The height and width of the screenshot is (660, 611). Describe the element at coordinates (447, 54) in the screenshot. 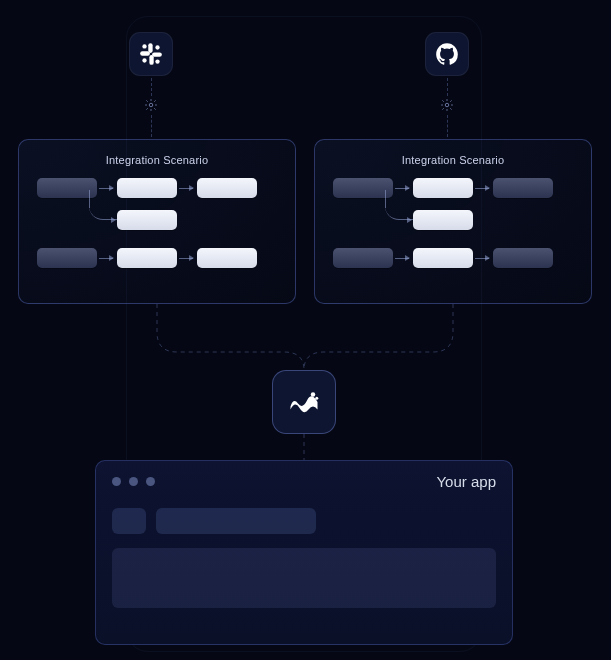

I see `github-icon` at that location.